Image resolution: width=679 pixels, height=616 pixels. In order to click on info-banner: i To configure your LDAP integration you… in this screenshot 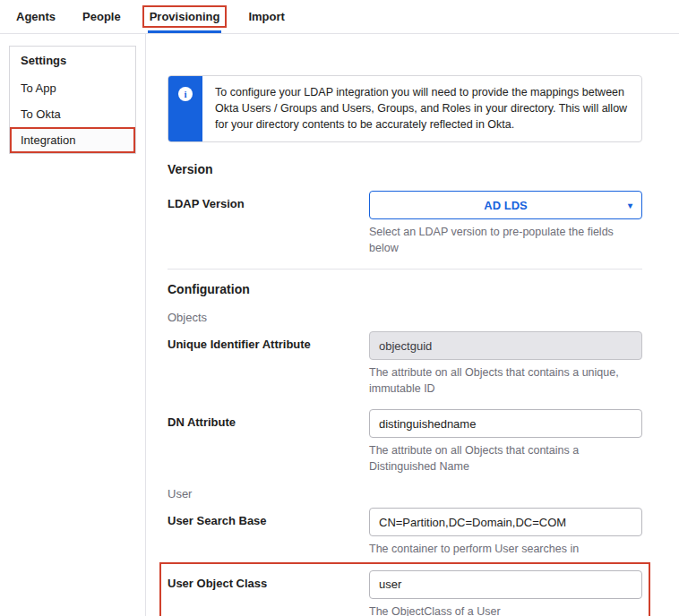, I will do `click(405, 109)`.